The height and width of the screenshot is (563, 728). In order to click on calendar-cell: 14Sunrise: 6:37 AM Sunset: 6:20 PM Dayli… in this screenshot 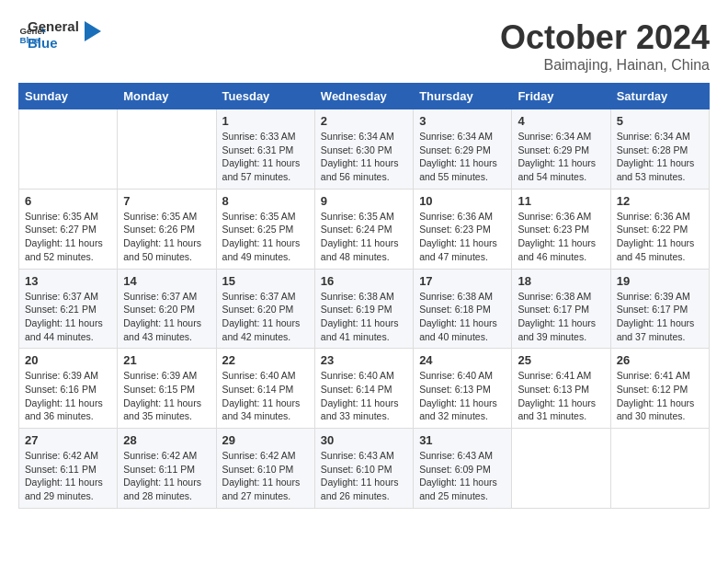, I will do `click(167, 309)`.